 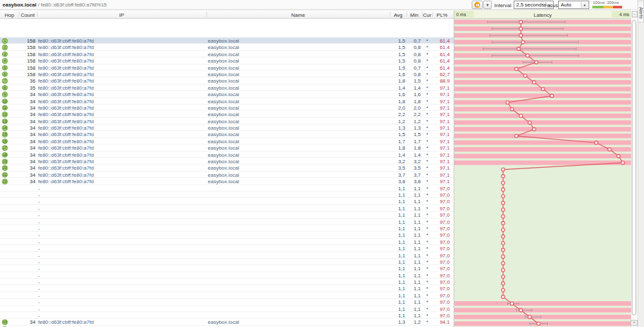 What do you see at coordinates (227, 54) in the screenshot?
I see `table-row: 3158fe80::d63f:cbff:fe80:a7fdeasybox.loc…` at bounding box center [227, 54].